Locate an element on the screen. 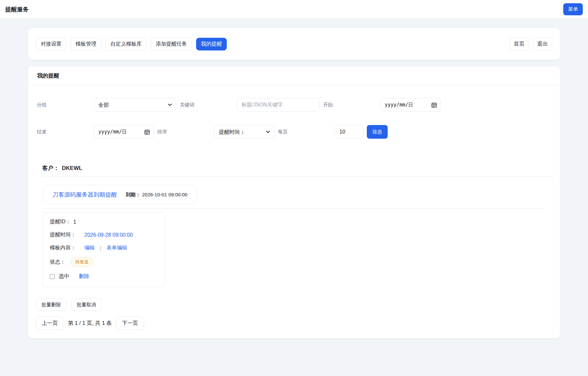 The height and width of the screenshot is (376, 588). end-date-input: yyyy/mm/日 is located at coordinates (124, 132).